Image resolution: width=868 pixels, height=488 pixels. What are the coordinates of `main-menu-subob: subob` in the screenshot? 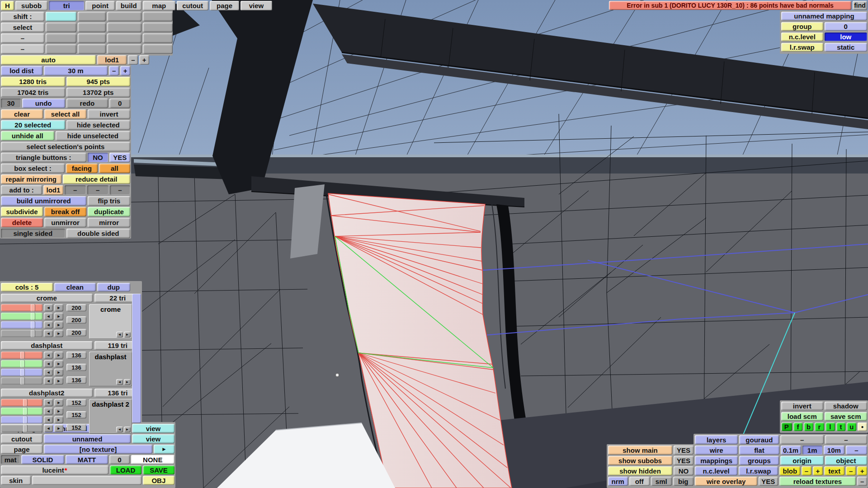 It's located at (32, 5).